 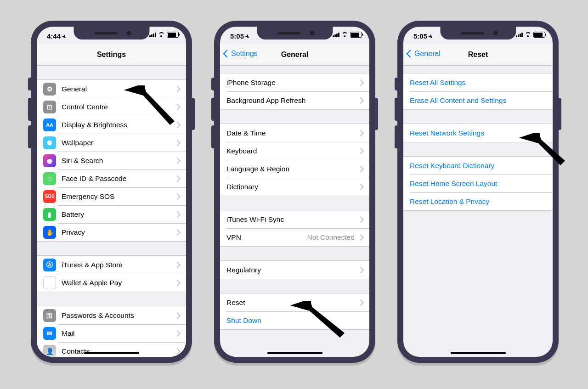 What do you see at coordinates (478, 201) in the screenshot?
I see `row-reset-location-privacy: Reset Location & Privacy` at bounding box center [478, 201].